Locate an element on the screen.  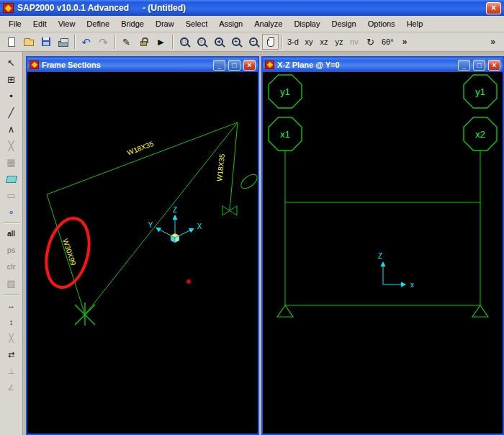
zoom-previous-glyph: ◂ is located at coordinates (219, 42).